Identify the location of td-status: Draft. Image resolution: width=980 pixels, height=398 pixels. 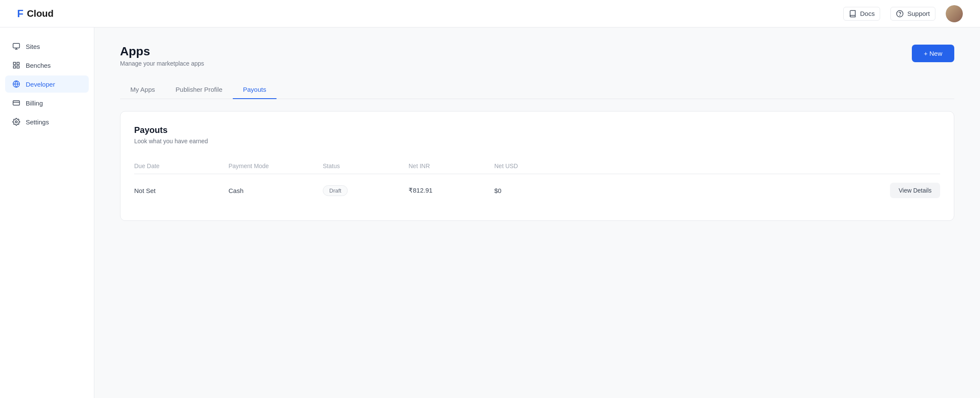
(366, 190).